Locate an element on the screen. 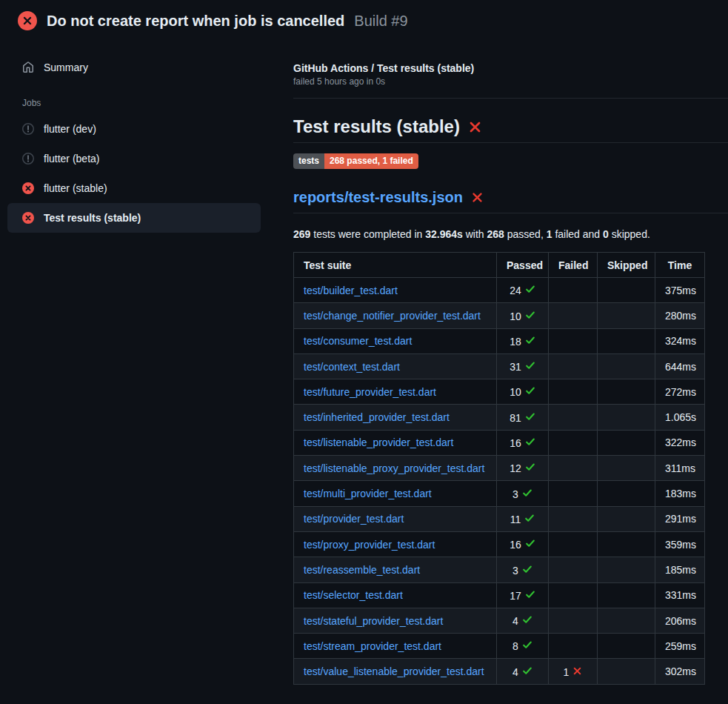 The height and width of the screenshot is (704, 728). sidebar-item-label: flutter (stable) is located at coordinates (76, 188).